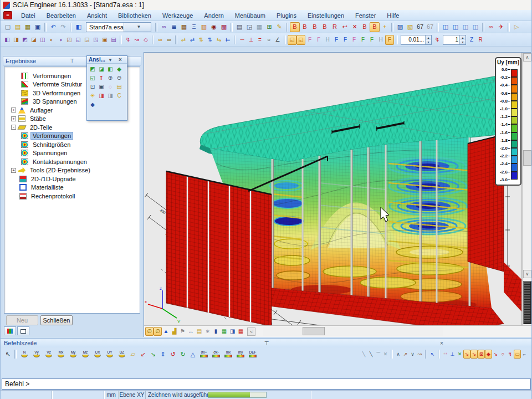  I want to click on open-project-icon: ▤, so click(18, 27).